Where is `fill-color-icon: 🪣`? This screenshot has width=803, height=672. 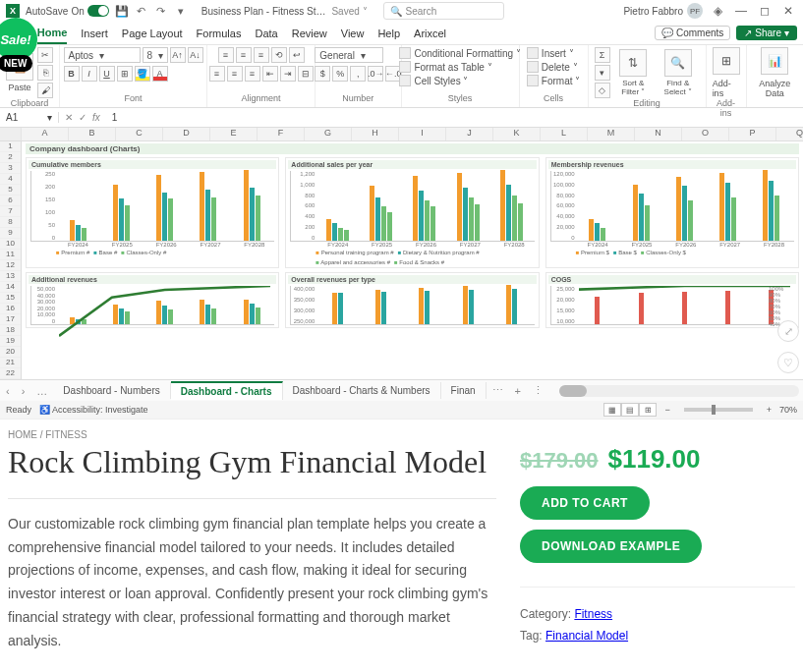 fill-color-icon: 🪣 is located at coordinates (143, 74).